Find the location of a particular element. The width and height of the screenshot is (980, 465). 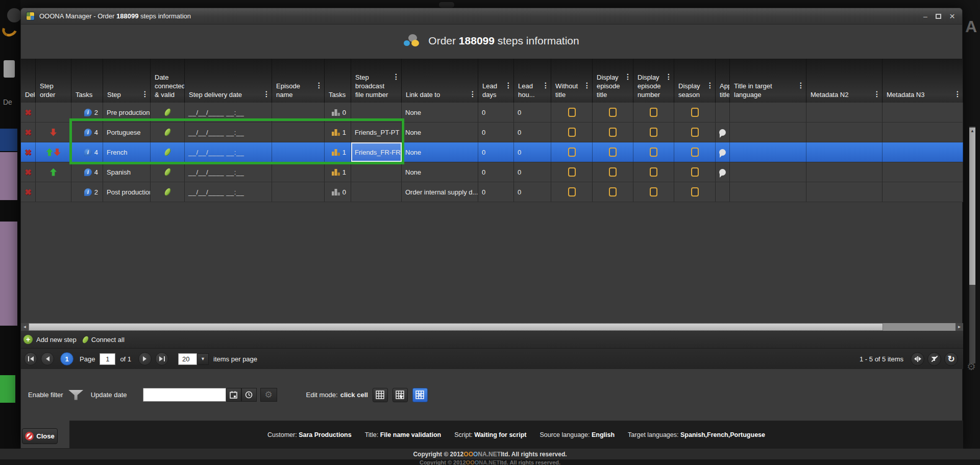

dialog-titlebar: OOONA Manager - Order 188099 steps infor… is located at coordinates (492, 16).